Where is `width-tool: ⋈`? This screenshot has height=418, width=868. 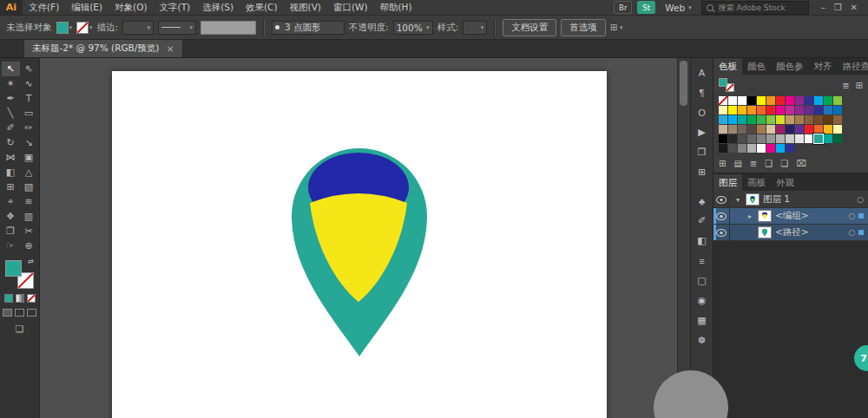
width-tool: ⋈ is located at coordinates (10, 158).